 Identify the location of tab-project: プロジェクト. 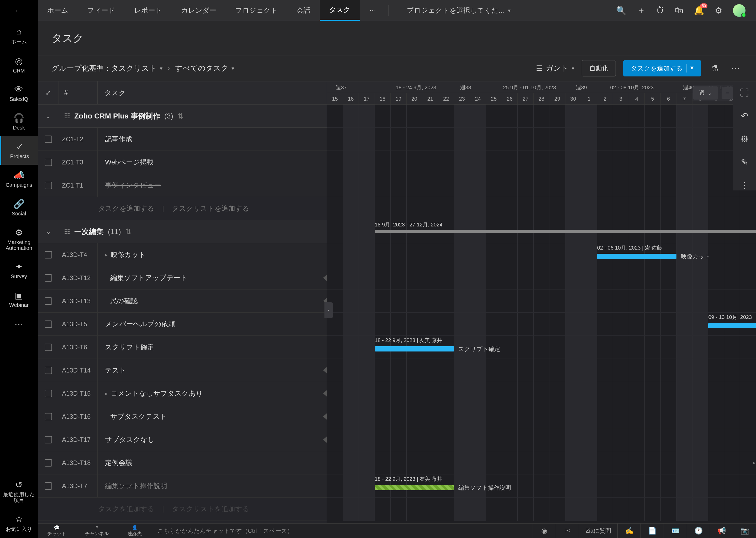
(257, 11).